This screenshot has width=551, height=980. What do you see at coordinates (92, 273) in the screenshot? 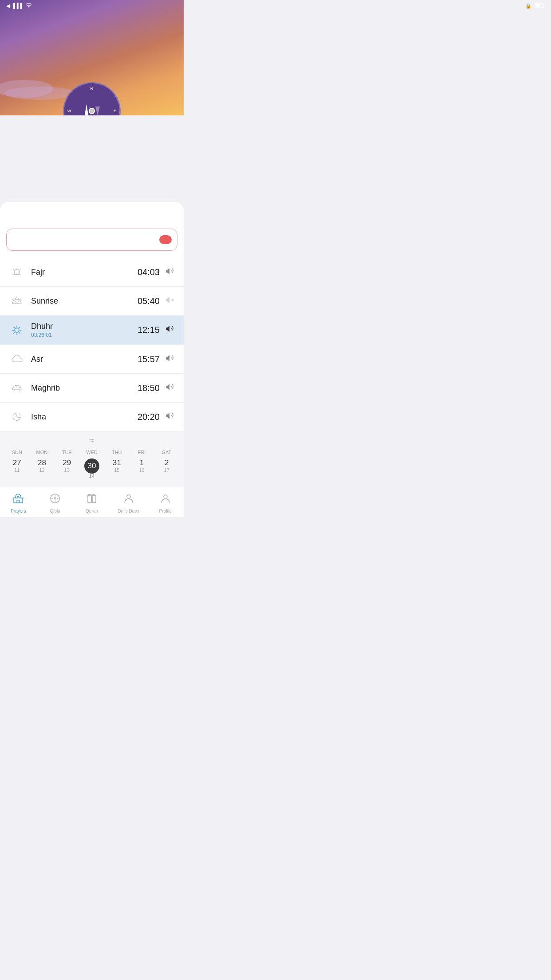
I see `prayer-item-fajr: Fajr04:03` at bounding box center [92, 273].